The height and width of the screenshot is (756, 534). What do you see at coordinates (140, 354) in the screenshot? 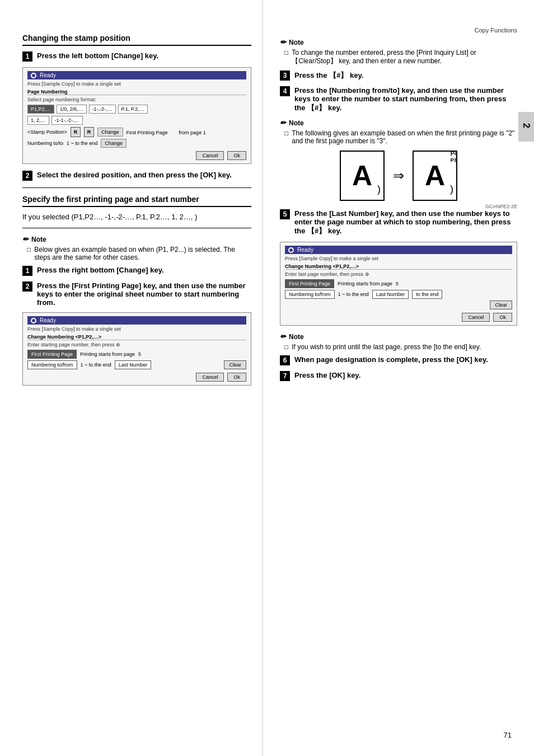
I see `printing-value: 5` at bounding box center [140, 354].